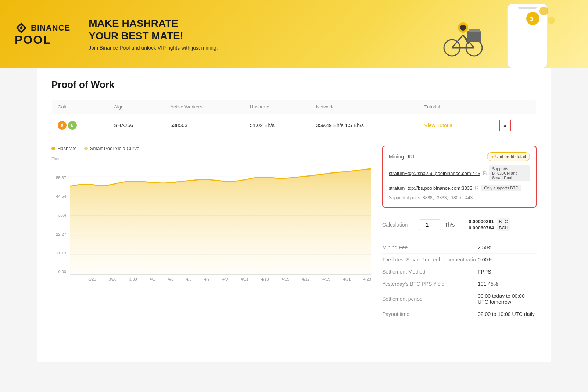 This screenshot has width=588, height=392. I want to click on calc-label: Calculation, so click(399, 225).